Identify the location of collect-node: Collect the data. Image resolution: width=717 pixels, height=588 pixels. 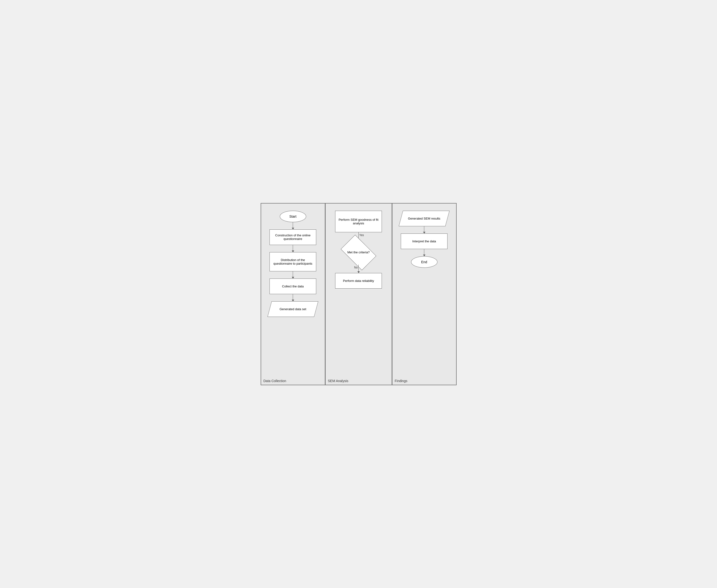
(293, 286).